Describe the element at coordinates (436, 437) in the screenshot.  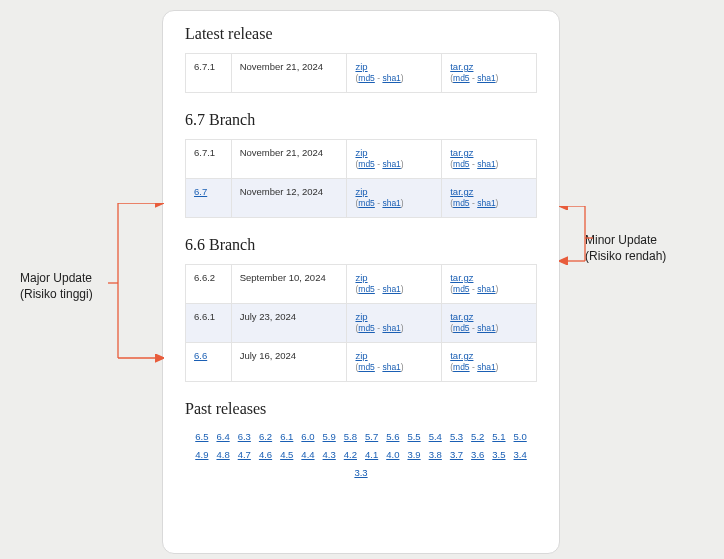
I see `past-release-link: 5.4` at that location.